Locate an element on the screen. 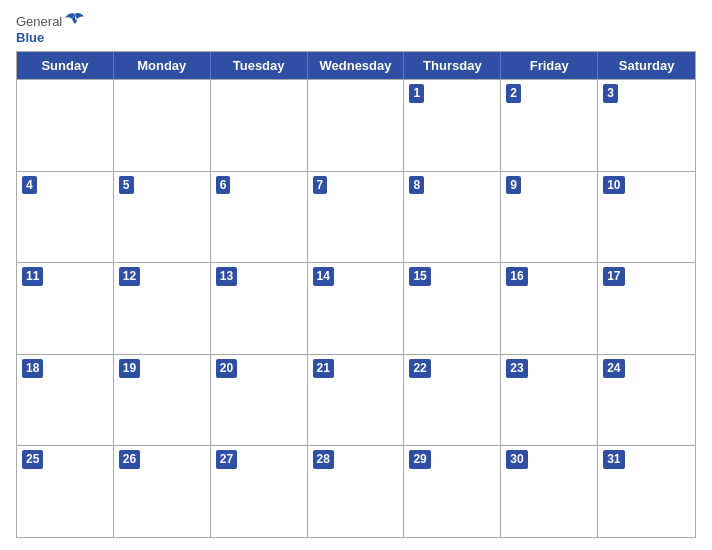 The image size is (712, 550). day-number: 8 is located at coordinates (416, 186).